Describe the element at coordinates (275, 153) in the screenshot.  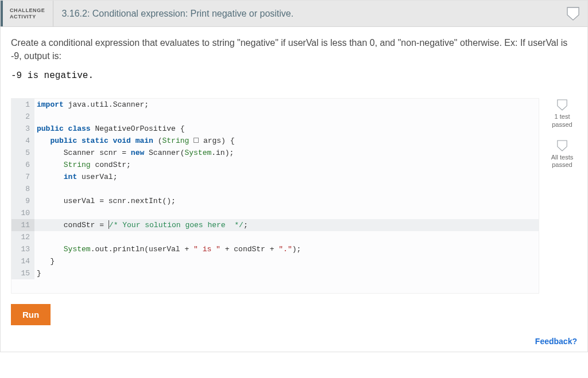
I see `code-line: 5 Scanner scnr = new Scanner(System.in);` at that location.